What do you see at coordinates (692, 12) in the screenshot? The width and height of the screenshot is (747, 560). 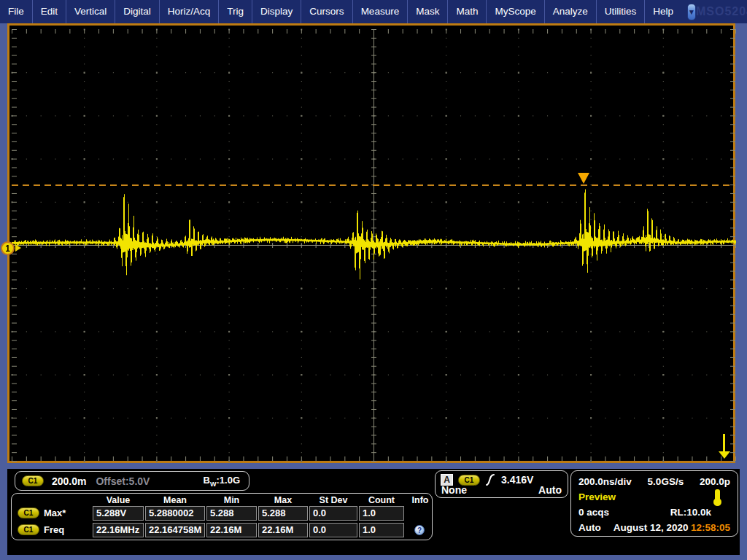 I see `chevron-down-icon: ▼` at bounding box center [692, 12].